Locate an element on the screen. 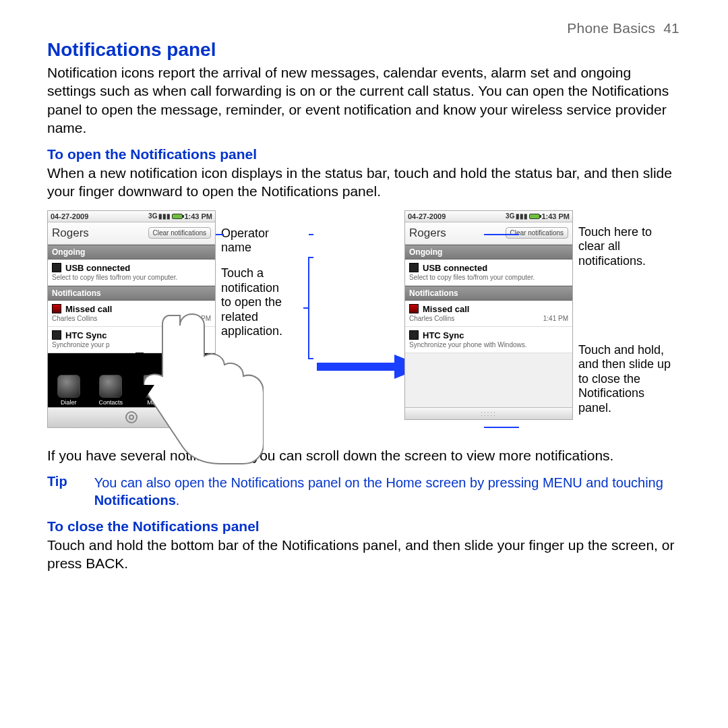 This screenshot has height=728, width=728. annot-touch-clear: Touch here to clear all notifications. is located at coordinates (630, 247).